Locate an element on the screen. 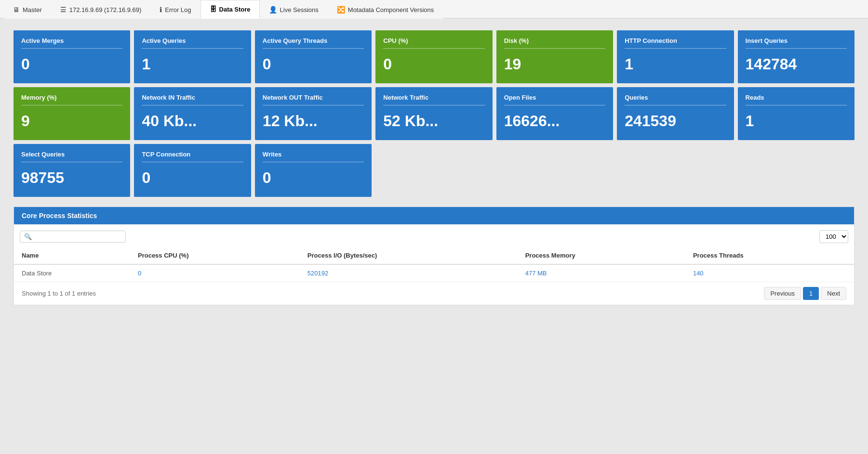 The width and height of the screenshot is (868, 454). tile-network-in-traffic: Network IN Traffic 40 Kb... is located at coordinates (192, 114).